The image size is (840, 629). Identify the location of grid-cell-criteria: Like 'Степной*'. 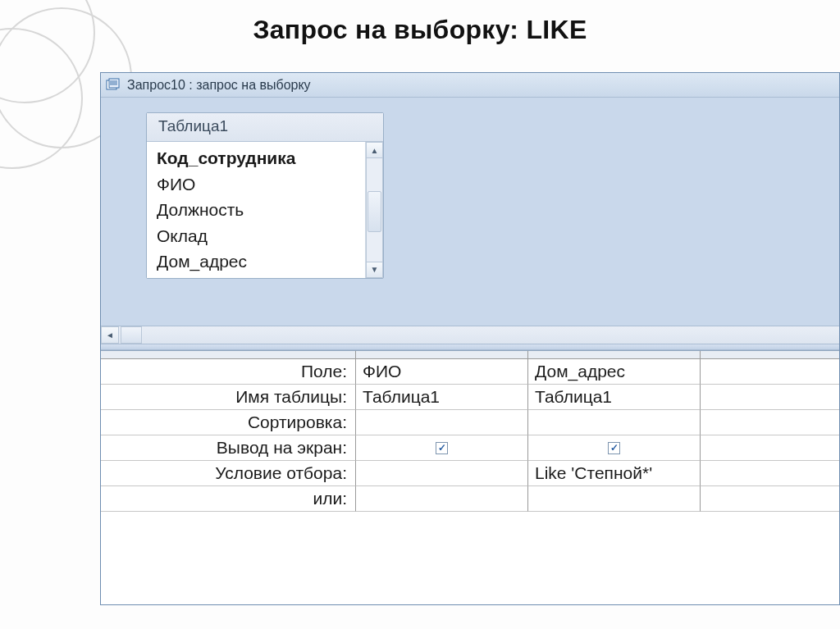
(614, 474).